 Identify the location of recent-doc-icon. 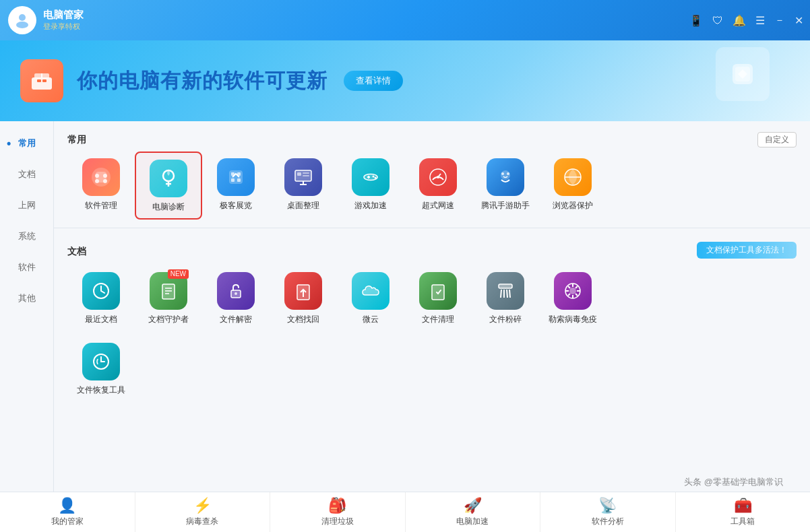
(101, 291).